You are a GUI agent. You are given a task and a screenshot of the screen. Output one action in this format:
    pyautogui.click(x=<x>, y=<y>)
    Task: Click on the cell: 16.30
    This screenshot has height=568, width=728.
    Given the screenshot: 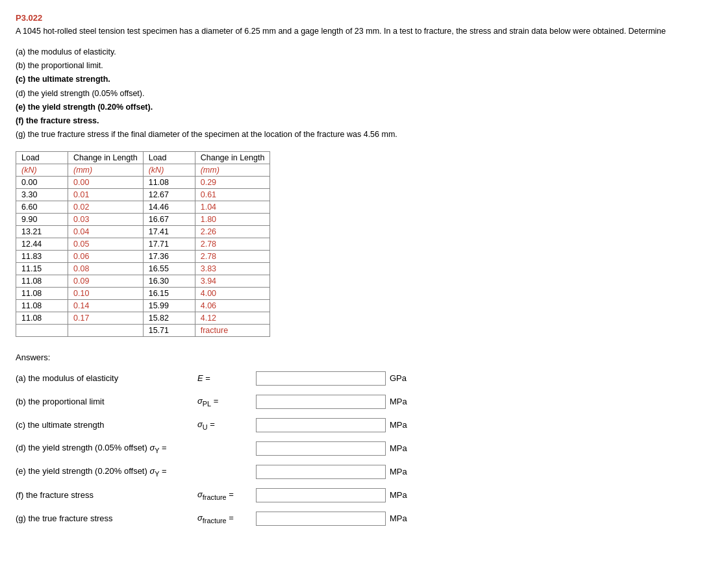 What is the action you would take?
    pyautogui.click(x=169, y=280)
    